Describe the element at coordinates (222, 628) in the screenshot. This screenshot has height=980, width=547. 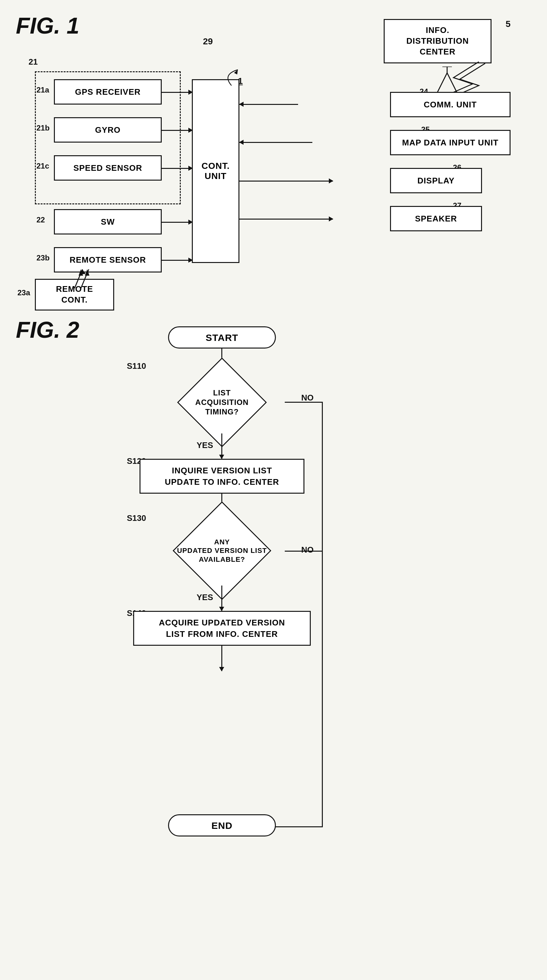
I see `s140-box: ACQUIRE UPDATED VERSION LIST FROM INFO. …` at that location.